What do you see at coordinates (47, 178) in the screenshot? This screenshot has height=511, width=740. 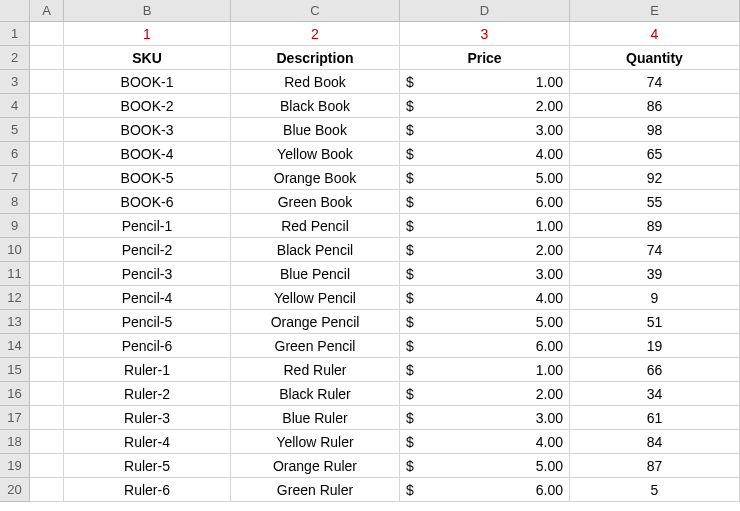 I see `cell-A7` at bounding box center [47, 178].